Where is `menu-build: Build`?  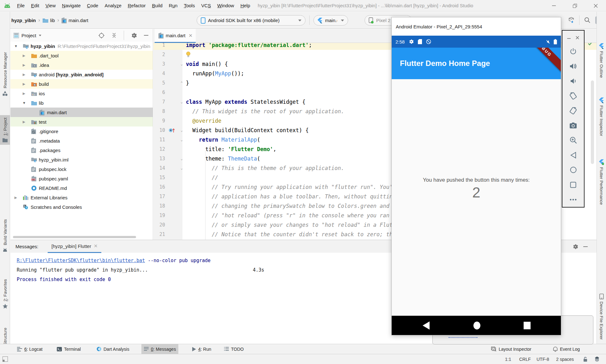
menu-build: Build is located at coordinates (157, 6).